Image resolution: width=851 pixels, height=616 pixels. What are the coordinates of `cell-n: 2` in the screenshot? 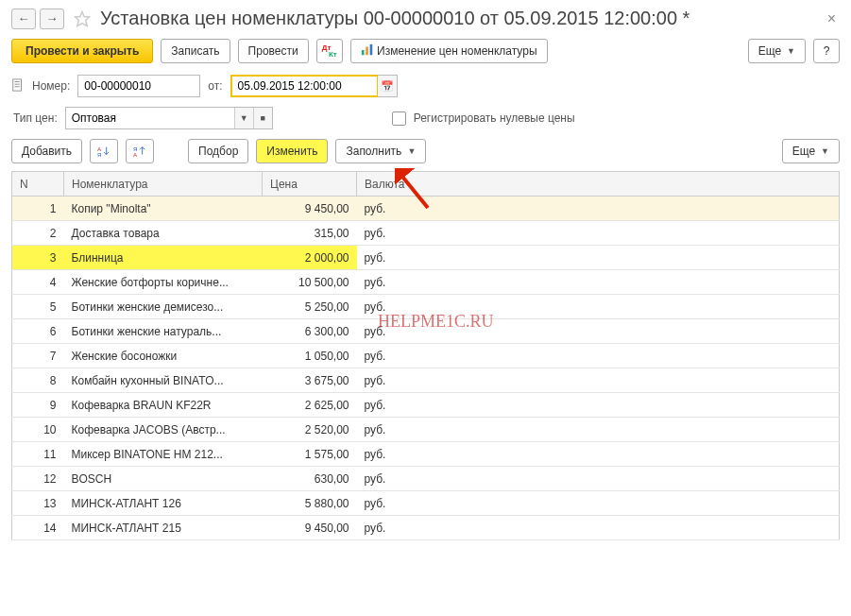 It's located at (38, 233).